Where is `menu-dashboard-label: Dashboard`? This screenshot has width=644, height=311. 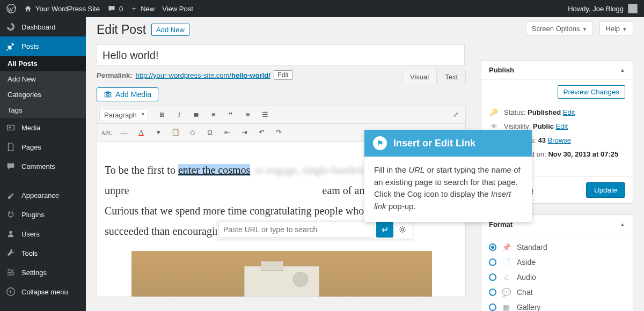
menu-dashboard-label: Dashboard is located at coordinates (39, 27).